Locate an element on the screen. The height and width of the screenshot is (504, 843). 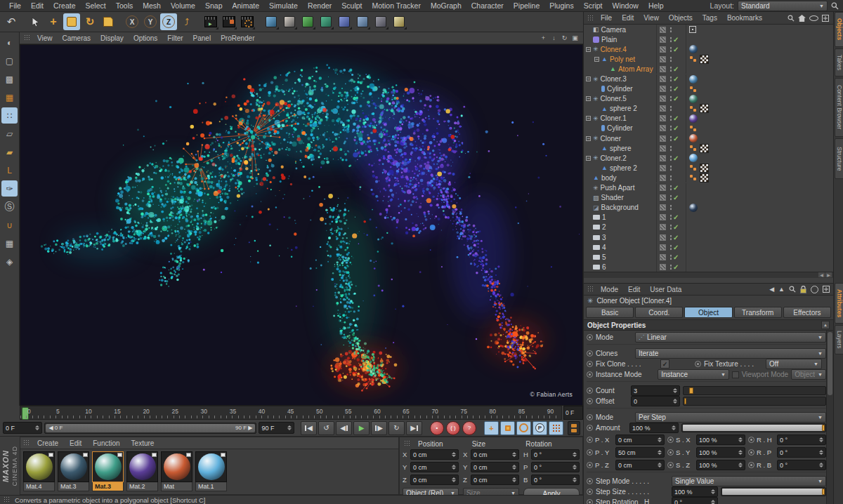
preview-range-slider: ◀ 0 F 90 F ▶ is located at coordinates (150, 428).